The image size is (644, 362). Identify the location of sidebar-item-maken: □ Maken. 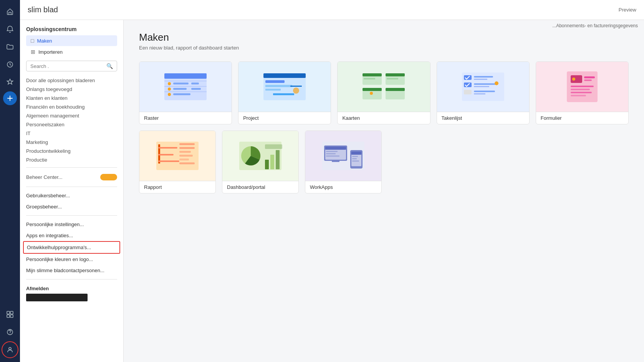
(71, 41).